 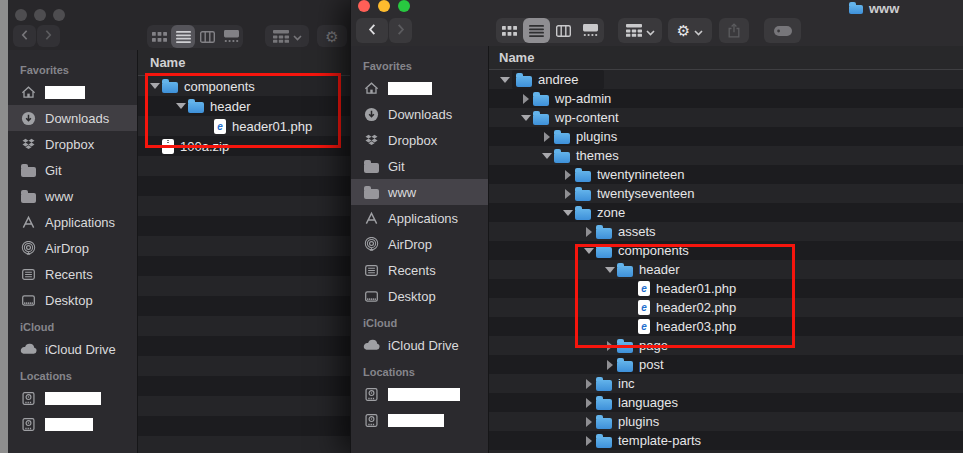 I want to click on close-button, so click(x=364, y=6).